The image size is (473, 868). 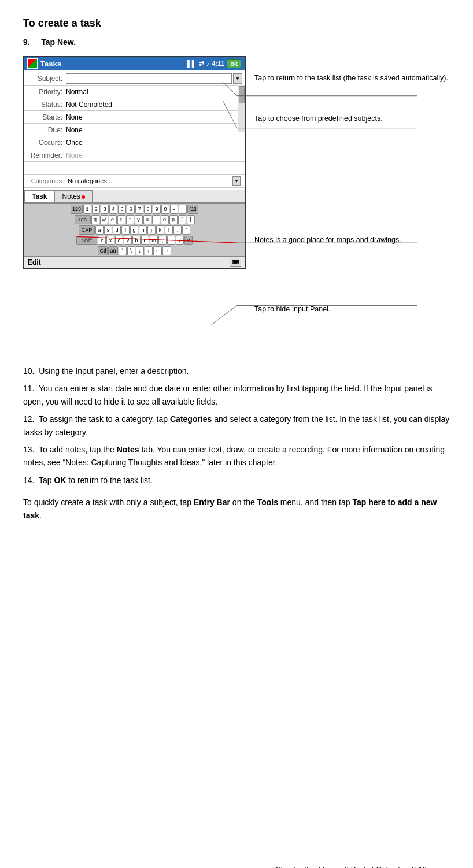 What do you see at coordinates (169, 230) in the screenshot?
I see `key-l: l` at bounding box center [169, 230].